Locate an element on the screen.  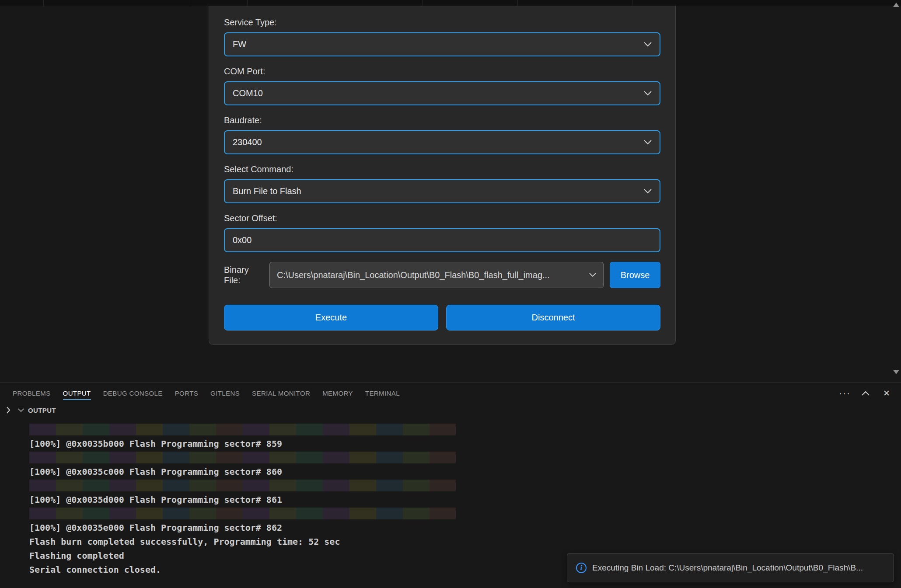
service-type-select: FW is located at coordinates (442, 45).